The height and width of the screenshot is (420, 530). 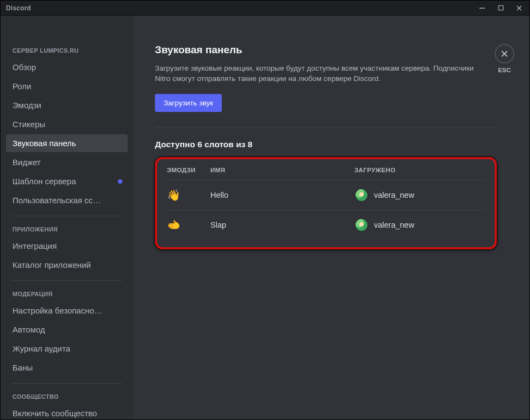 I want to click on app-name: Discord, so click(x=18, y=8).